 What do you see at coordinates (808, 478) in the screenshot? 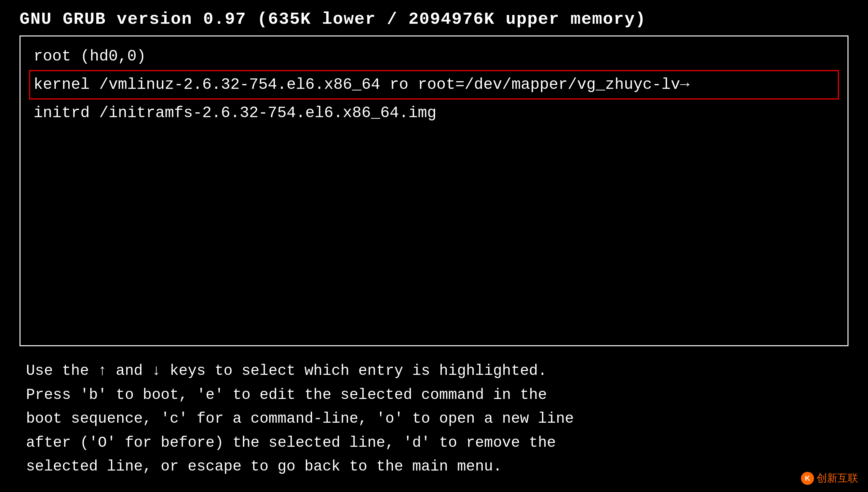
I see `watermark-icon: K` at bounding box center [808, 478].